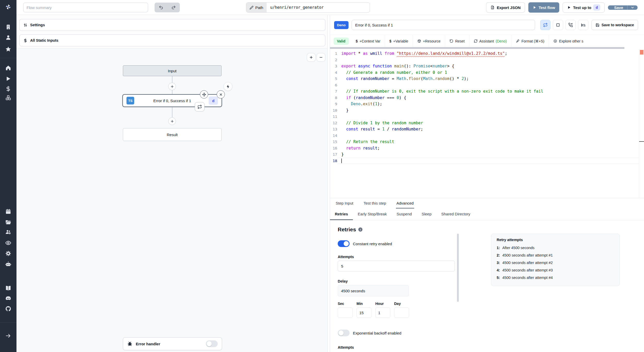  What do you see at coordinates (571, 25) in the screenshot?
I see `suspend-button` at bounding box center [571, 25].